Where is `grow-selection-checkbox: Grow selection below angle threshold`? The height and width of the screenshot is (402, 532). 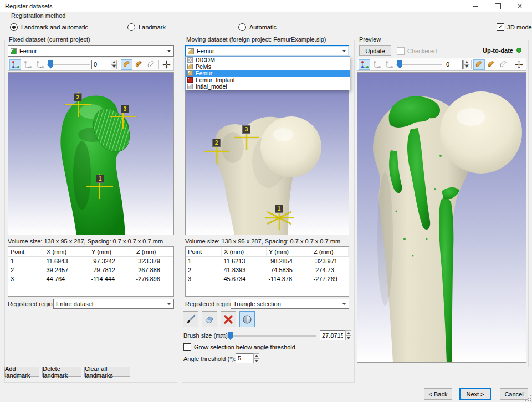 grow-selection-checkbox: Grow selection below angle threshold is located at coordinates (239, 347).